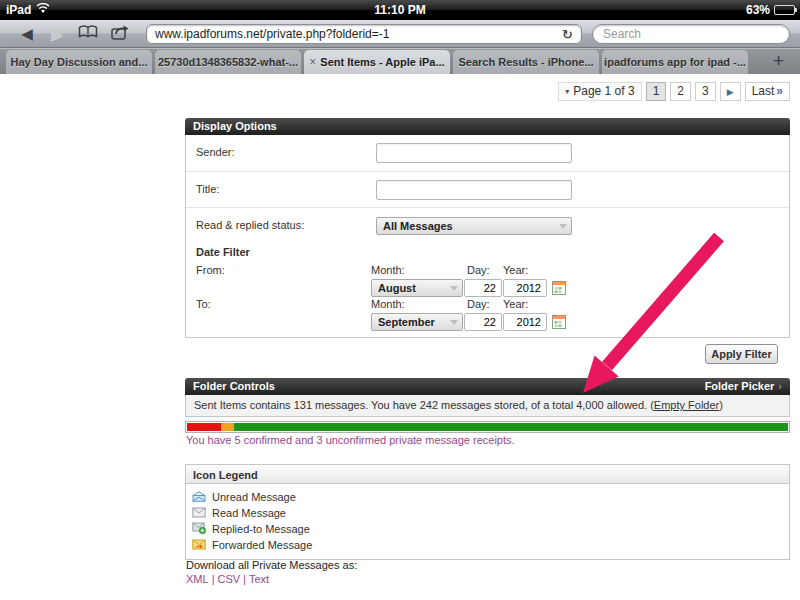  What do you see at coordinates (488, 386) in the screenshot?
I see `folder-controls-header: Folder Controls Folder Picker ›` at bounding box center [488, 386].